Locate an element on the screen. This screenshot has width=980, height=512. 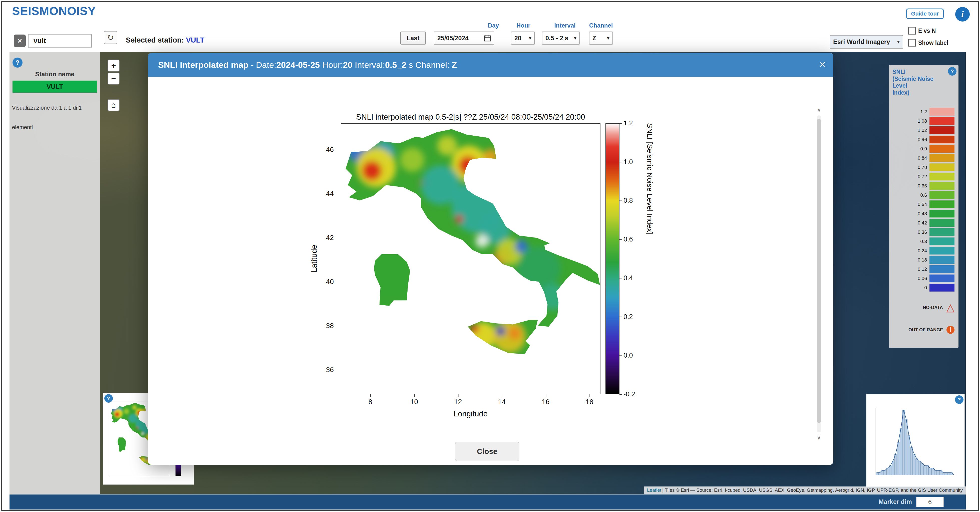
modal-title-segment: Z is located at coordinates (455, 65).